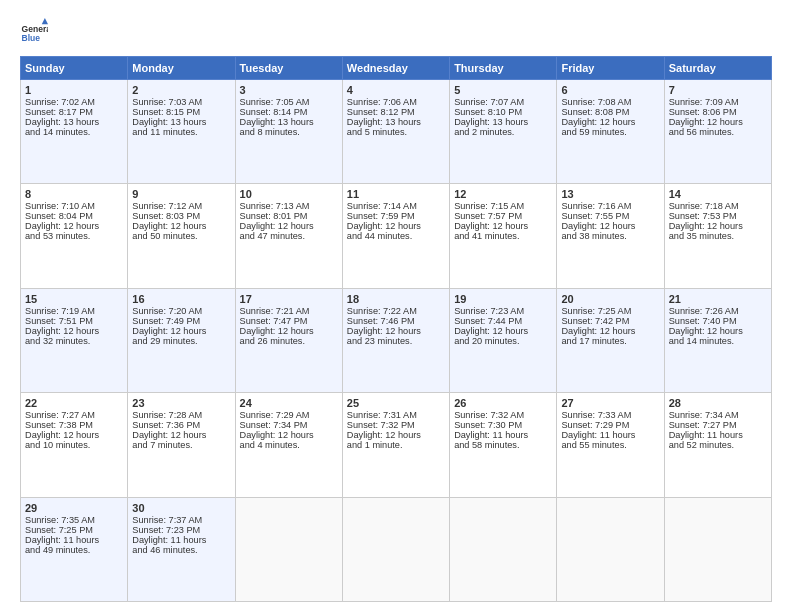  Describe the element at coordinates (610, 321) in the screenshot. I see `cell-text: Sunset: 7:42 PM` at that location.